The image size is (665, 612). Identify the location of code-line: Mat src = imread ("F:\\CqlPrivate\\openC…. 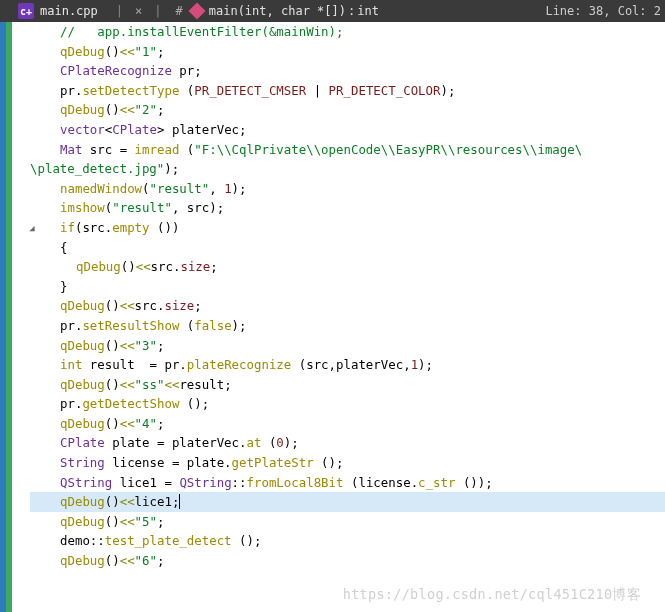
(348, 150).